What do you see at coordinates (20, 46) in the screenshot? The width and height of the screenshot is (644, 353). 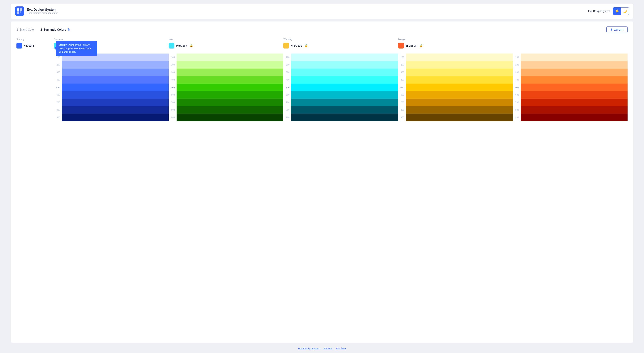 I see `primary-swatch` at bounding box center [20, 46].